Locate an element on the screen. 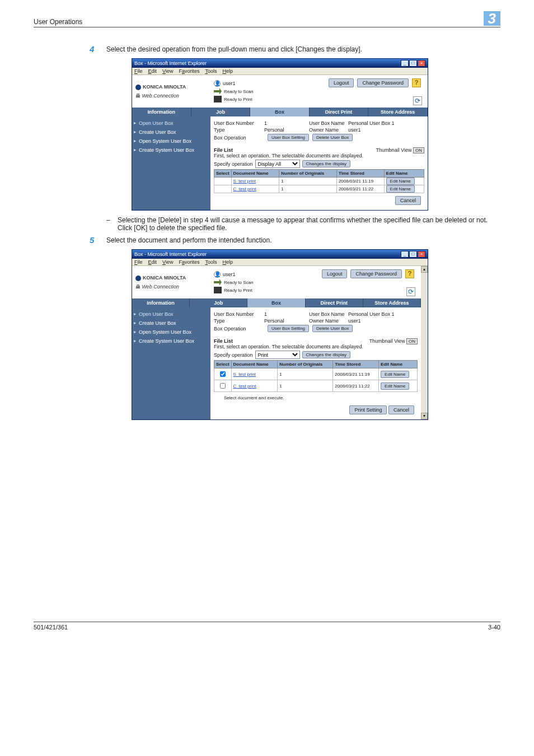 The image size is (534, 756). user-icon: 👤 is located at coordinates (217, 274).